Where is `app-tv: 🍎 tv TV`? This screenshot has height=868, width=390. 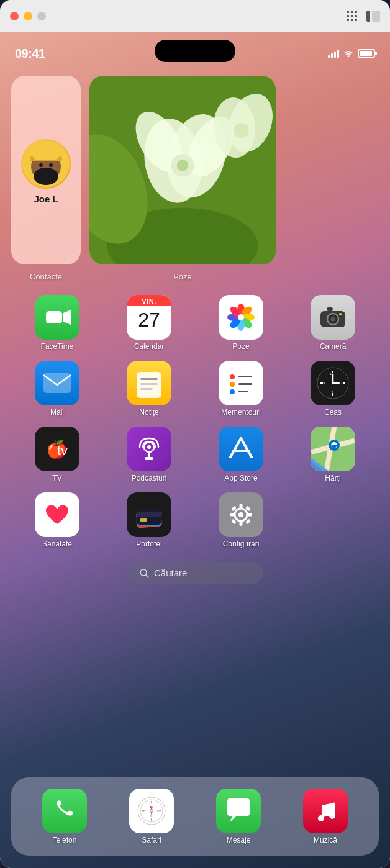 app-tv: 🍎 tv TV is located at coordinates (57, 454).